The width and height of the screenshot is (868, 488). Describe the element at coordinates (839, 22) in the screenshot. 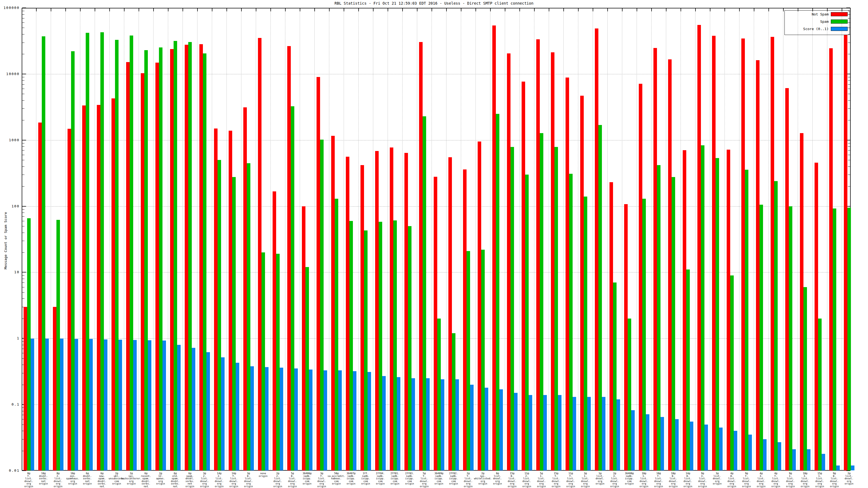

I see `legend-swatch` at that location.